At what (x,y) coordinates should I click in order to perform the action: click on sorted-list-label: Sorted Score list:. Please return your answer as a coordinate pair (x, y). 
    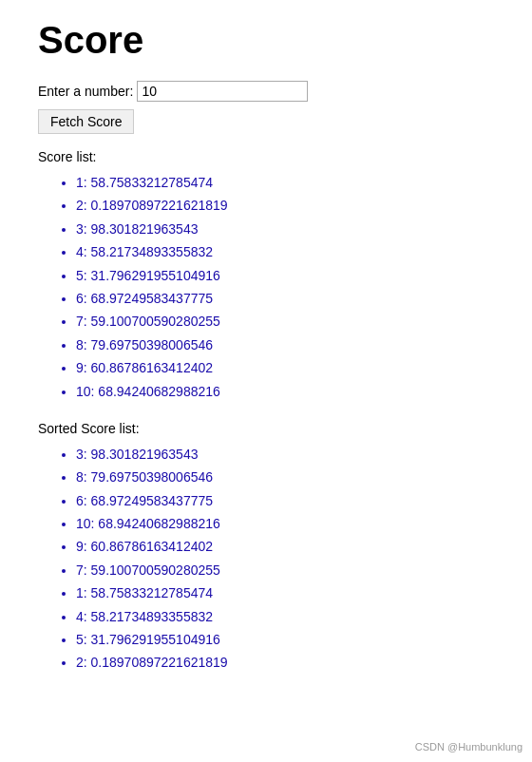
    Looking at the image, I should click on (266, 429).